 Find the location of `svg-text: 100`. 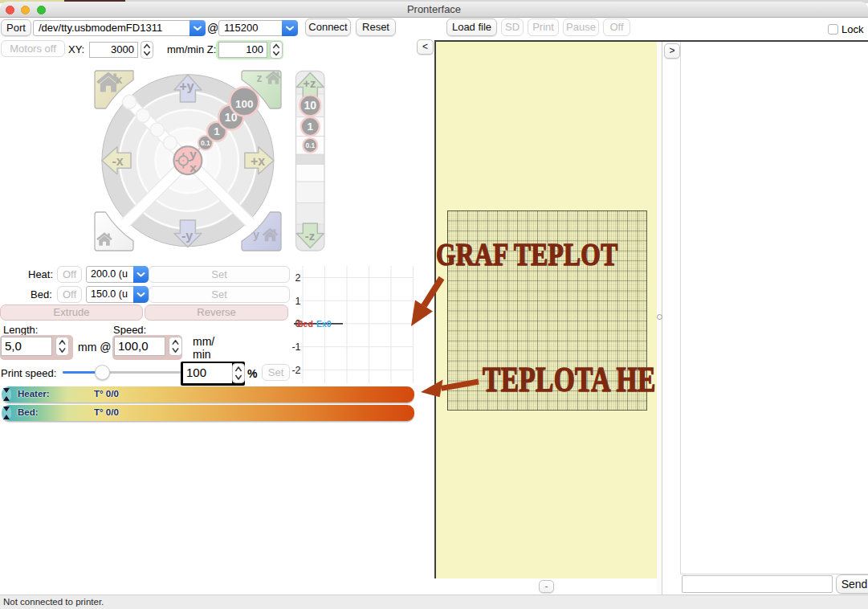

svg-text: 100 is located at coordinates (244, 104).